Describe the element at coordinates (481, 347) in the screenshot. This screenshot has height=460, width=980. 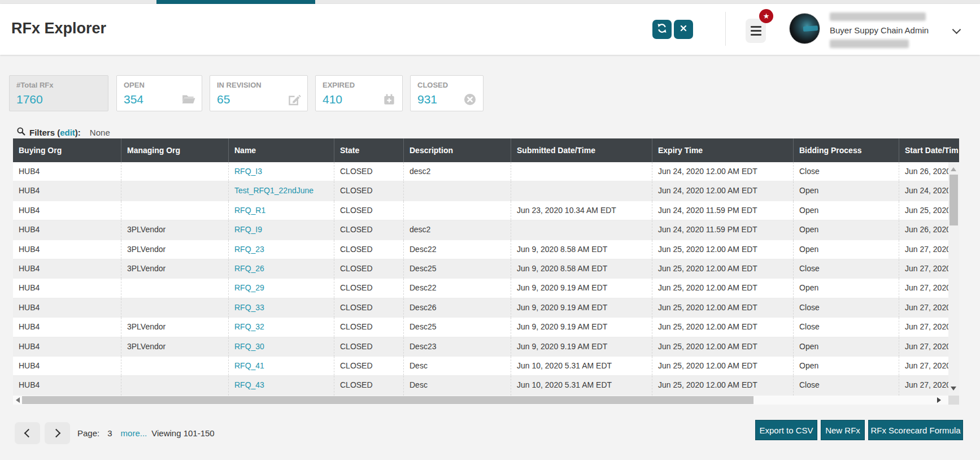
I see `table-row: HUB43PLVendorRFQ_30CLOSEDDesc23Jun 9, 20…` at that location.